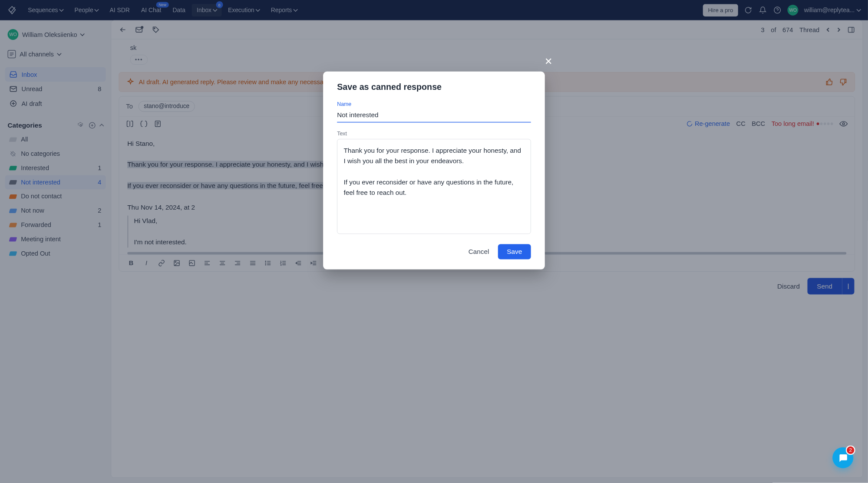 This screenshot has height=483, width=868. Describe the element at coordinates (843, 457) in the screenshot. I see `chat-icon` at that location.